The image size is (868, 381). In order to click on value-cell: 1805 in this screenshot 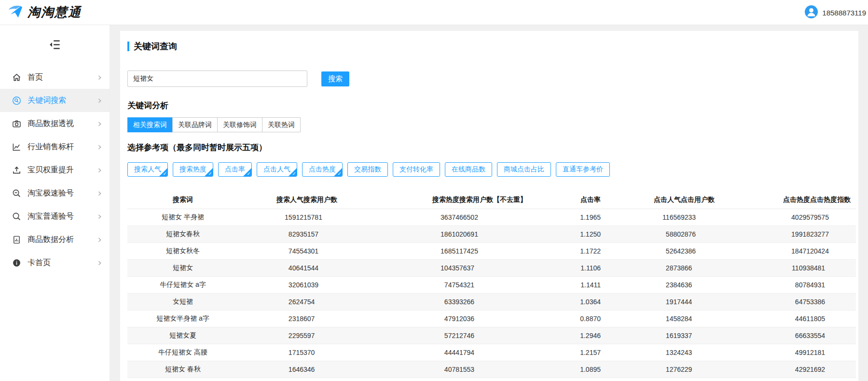, I will do `click(833, 319)`.